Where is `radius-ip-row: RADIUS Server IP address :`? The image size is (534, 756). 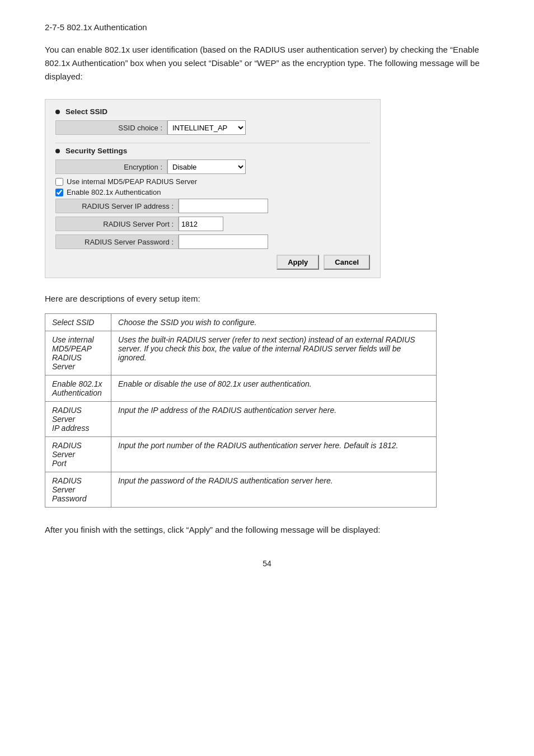
radius-ip-row: RADIUS Server IP address : is located at coordinates (213, 206).